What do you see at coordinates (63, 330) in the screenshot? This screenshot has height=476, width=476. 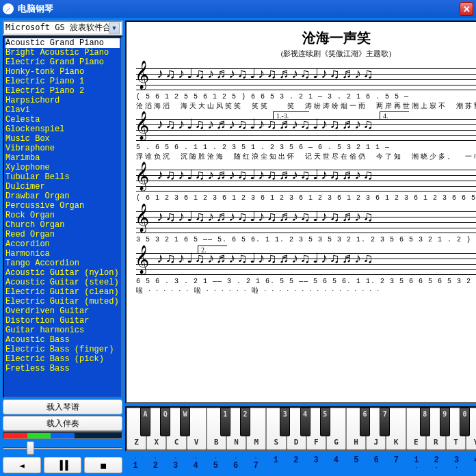 I see `instrument-item: Guitar harmonics` at bounding box center [63, 330].